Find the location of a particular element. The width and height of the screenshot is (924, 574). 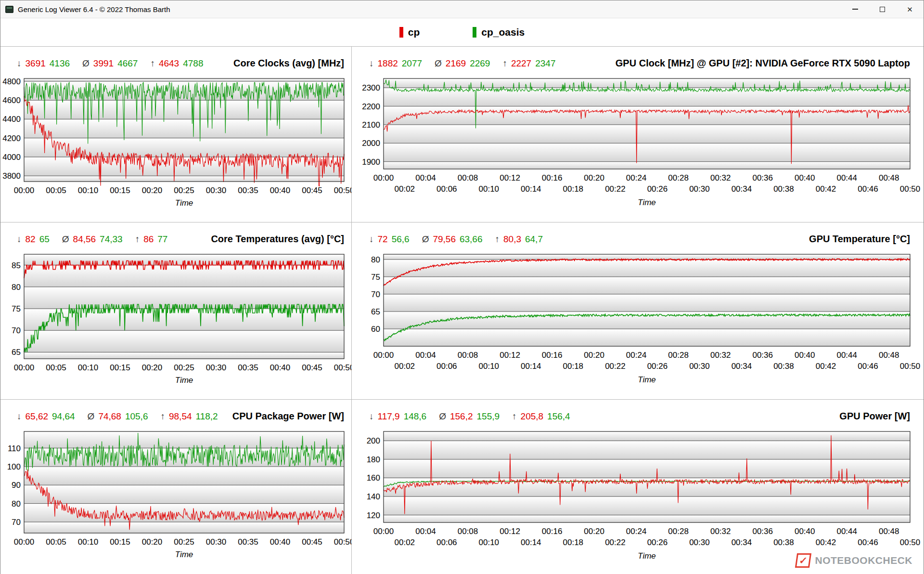

svg-text: 75 is located at coordinates (16, 309).